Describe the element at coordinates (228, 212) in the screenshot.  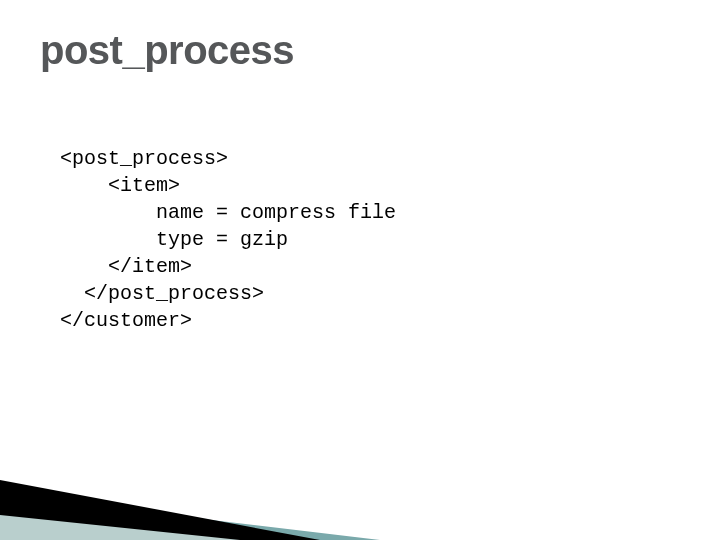
I see `code-line: name = compress file` at that location.